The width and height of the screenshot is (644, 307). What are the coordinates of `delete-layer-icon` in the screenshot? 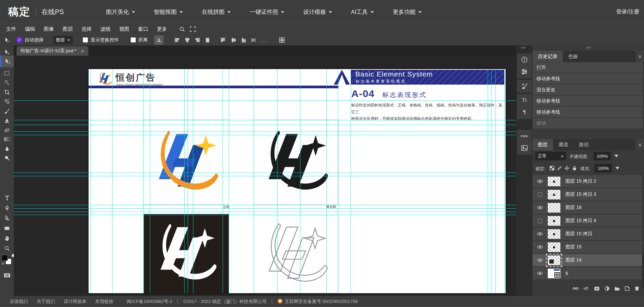 It's located at (637, 288).